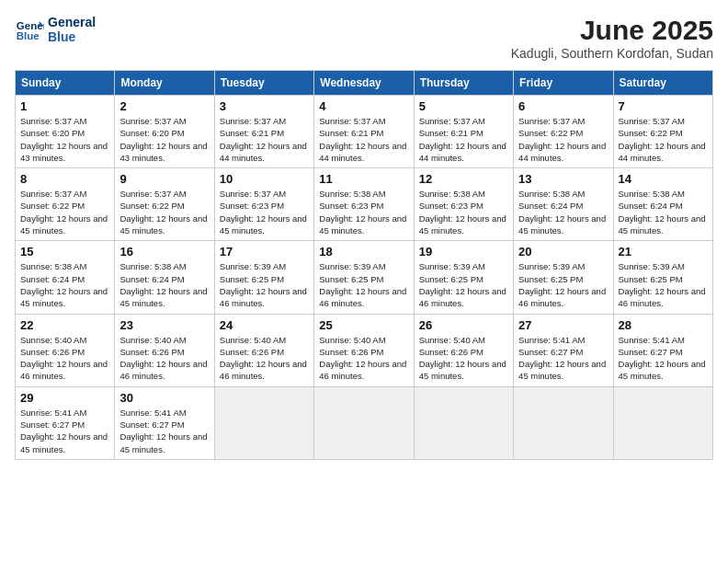 The height and width of the screenshot is (563, 728). What do you see at coordinates (265, 326) in the screenshot?
I see `day-number: 24` at bounding box center [265, 326].